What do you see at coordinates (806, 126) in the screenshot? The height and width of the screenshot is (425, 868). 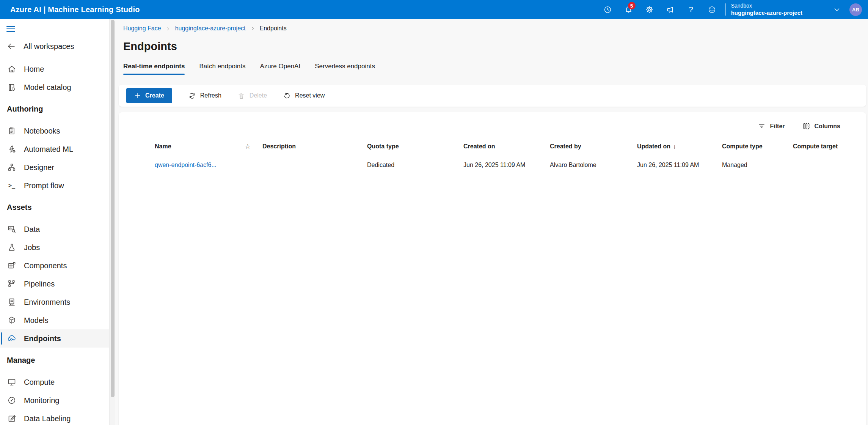 I see `columns-edit-icon` at bounding box center [806, 126].